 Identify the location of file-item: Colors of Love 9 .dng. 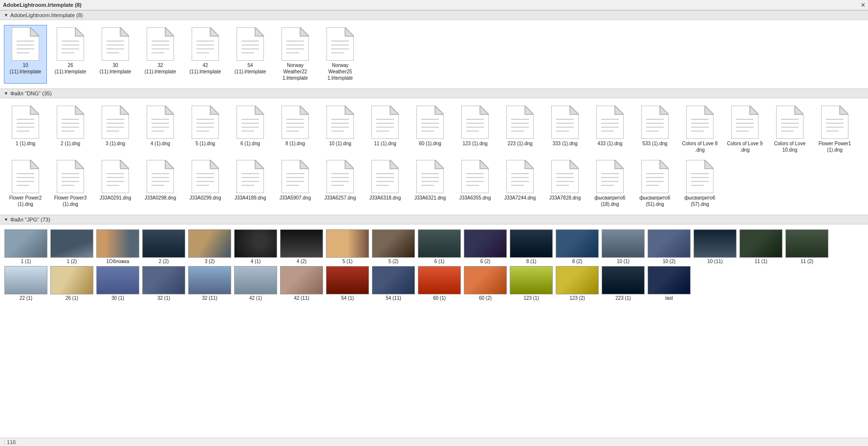
(745, 129).